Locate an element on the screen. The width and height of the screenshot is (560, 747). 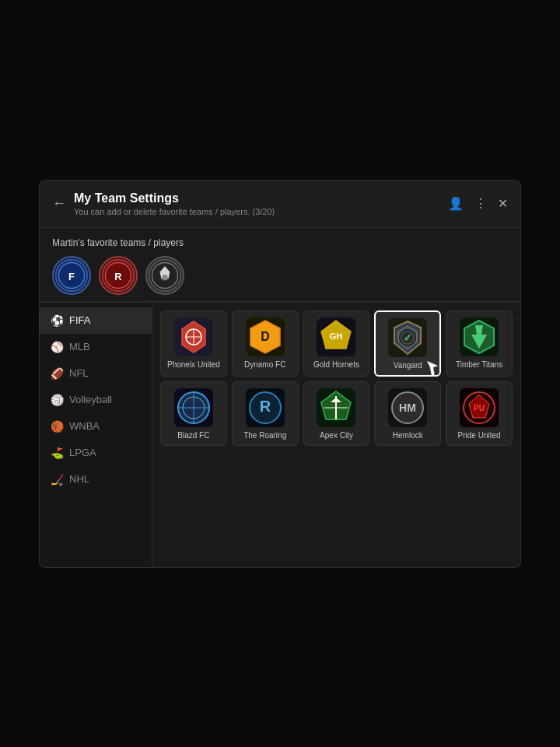
selected-check-icon: ✓ is located at coordinates (408, 338).